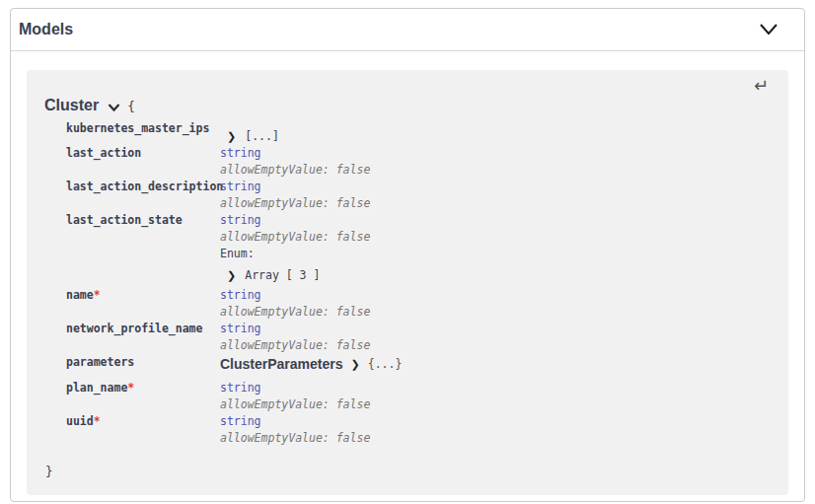  I want to click on property-row-last-action-description: last_action_description string allowEmpt…, so click(418, 195).